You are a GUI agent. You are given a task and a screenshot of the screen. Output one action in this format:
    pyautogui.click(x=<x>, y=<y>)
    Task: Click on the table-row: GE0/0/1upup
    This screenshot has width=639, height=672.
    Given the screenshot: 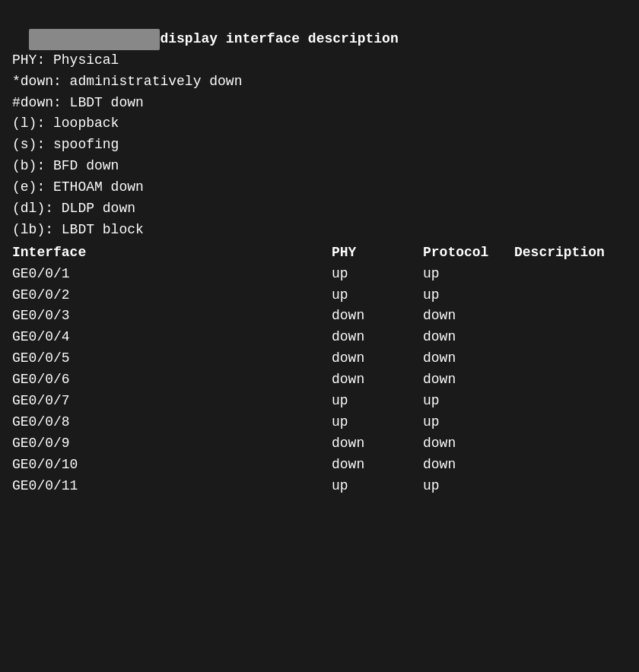 What is the action you would take?
    pyautogui.click(x=320, y=274)
    